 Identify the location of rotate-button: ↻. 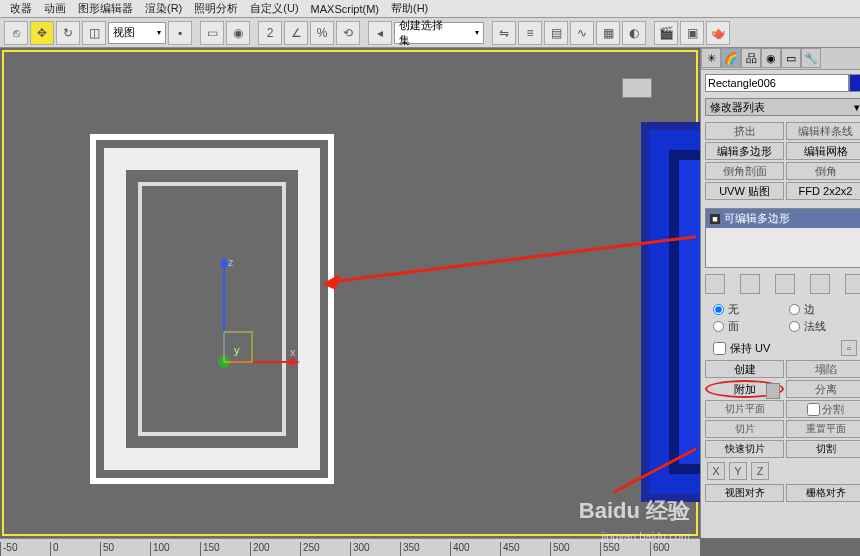
(68, 33).